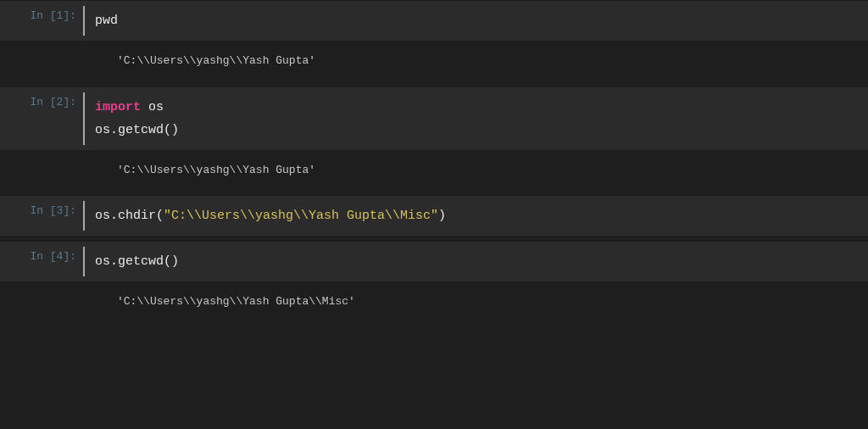 The height and width of the screenshot is (429, 868). Describe the element at coordinates (42, 261) in the screenshot. I see `input-prompt: In [4]:` at that location.